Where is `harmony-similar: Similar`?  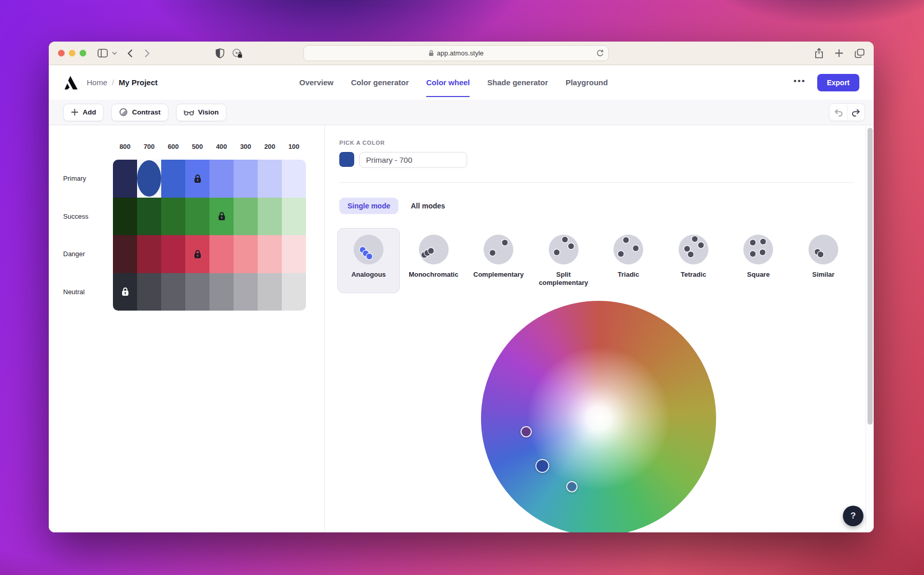
harmony-similar: Similar is located at coordinates (823, 261).